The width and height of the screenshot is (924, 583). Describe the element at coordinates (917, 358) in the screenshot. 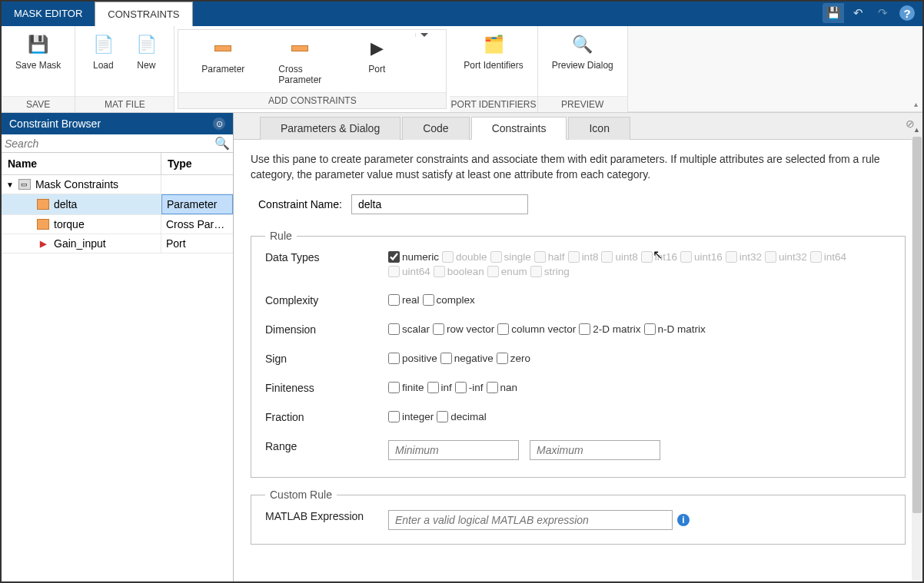

I see `vertical-scrollbar: ▲ ▼` at that location.